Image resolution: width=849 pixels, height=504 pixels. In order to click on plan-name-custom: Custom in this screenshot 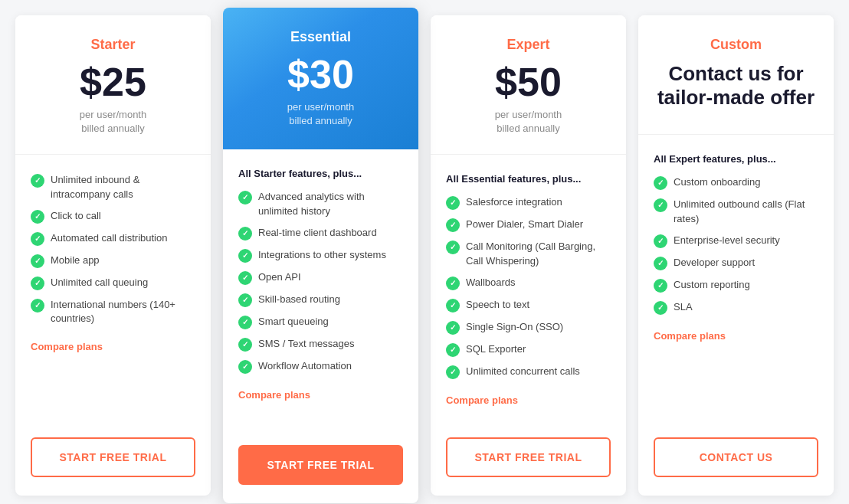, I will do `click(736, 44)`.